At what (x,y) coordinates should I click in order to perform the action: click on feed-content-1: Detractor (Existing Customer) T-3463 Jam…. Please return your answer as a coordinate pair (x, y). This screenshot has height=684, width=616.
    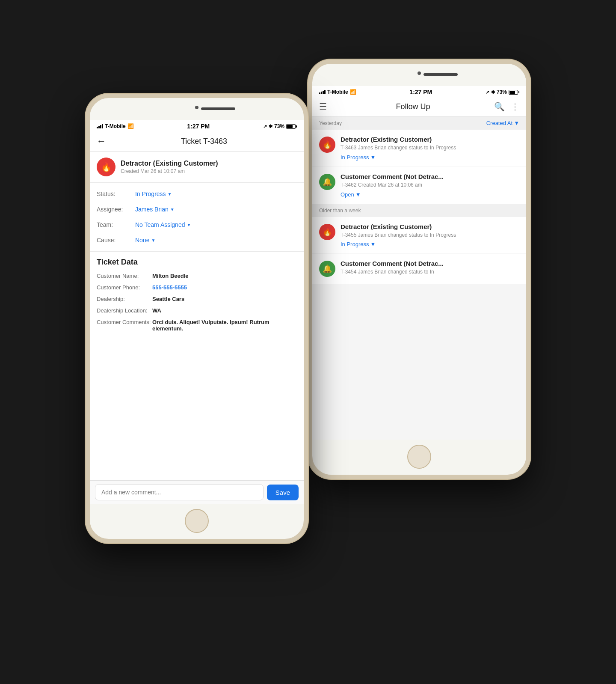
    Looking at the image, I should click on (430, 148).